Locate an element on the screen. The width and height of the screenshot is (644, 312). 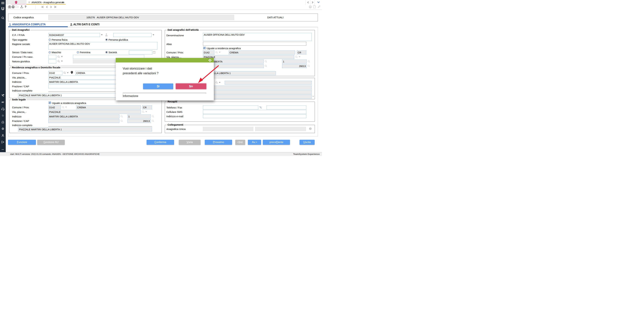
radio-maschio is located at coordinates (50, 52).